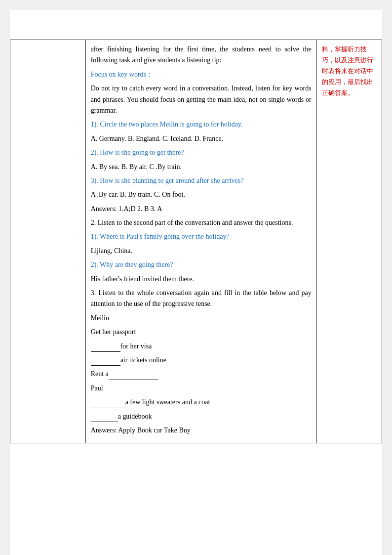 The image size is (392, 555). I want to click on q1-label: 1). Circle the two places Meilin is goin…, so click(201, 125).